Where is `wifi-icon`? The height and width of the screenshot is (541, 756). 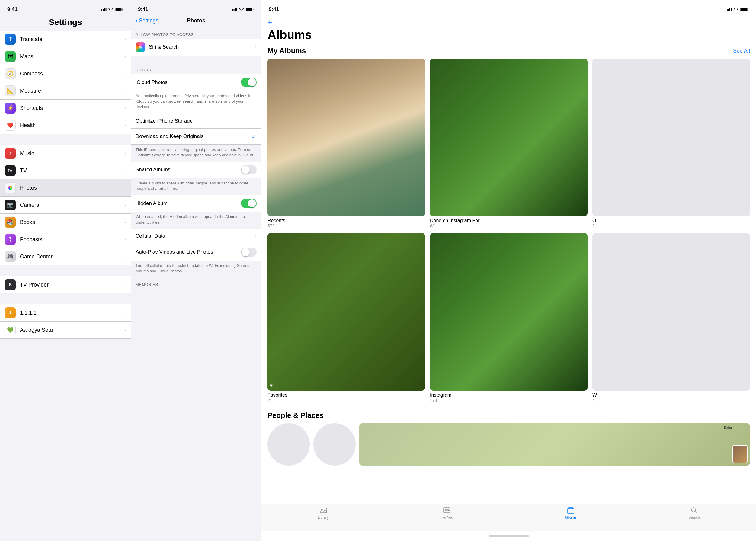
wifi-icon is located at coordinates (111, 9).